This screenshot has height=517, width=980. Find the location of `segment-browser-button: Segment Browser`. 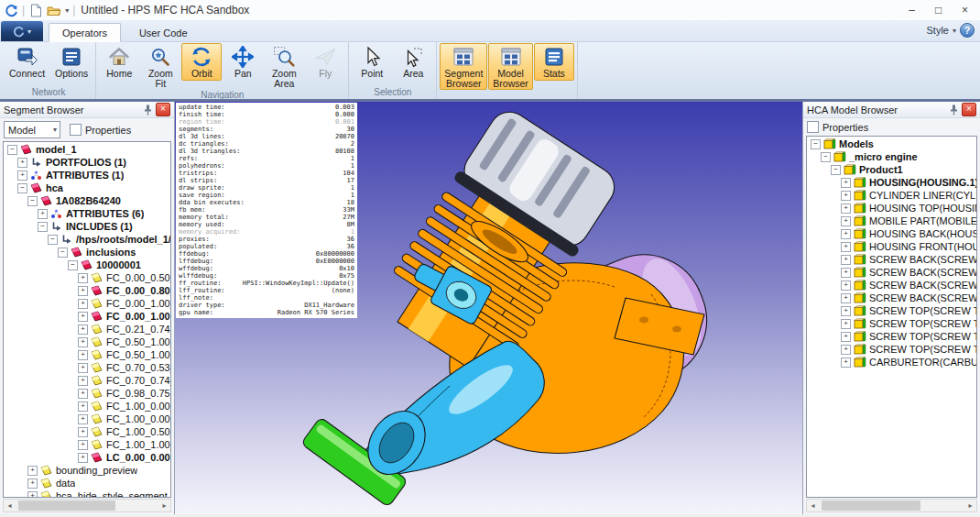

segment-browser-button: Segment Browser is located at coordinates (463, 66).